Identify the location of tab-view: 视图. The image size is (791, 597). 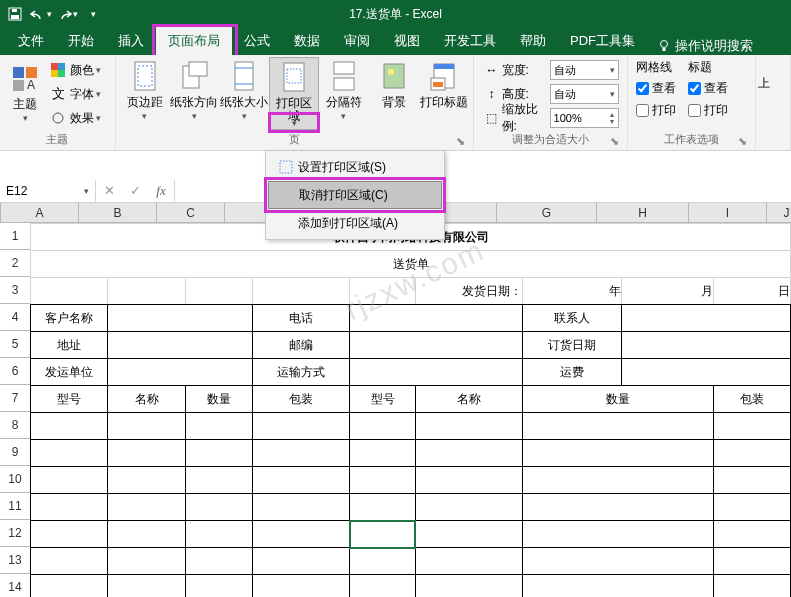
(407, 41).